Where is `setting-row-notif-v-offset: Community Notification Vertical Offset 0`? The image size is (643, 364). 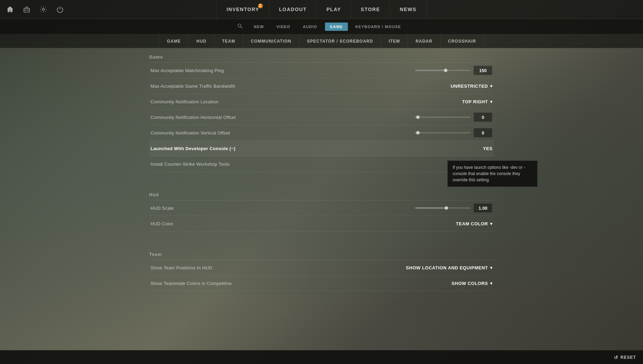
setting-row-notif-v-offset: Community Notification Vertical Offset 0 is located at coordinates (322, 133).